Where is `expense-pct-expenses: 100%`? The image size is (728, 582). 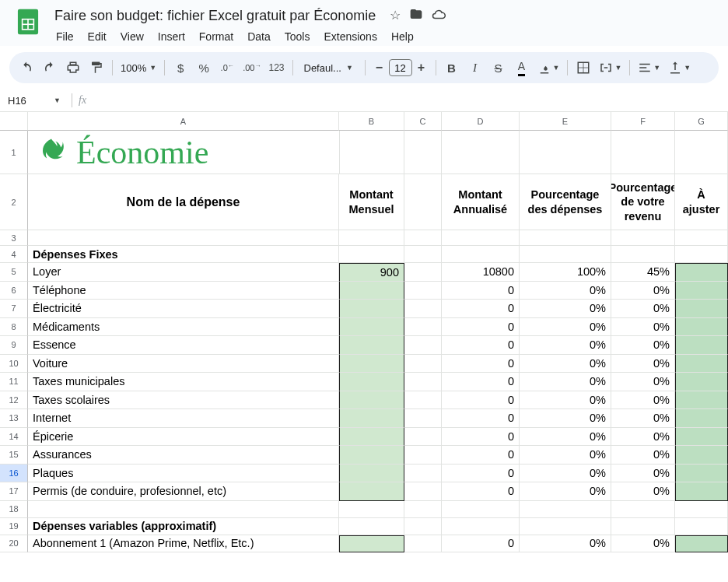 expense-pct-expenses: 100% is located at coordinates (565, 272).